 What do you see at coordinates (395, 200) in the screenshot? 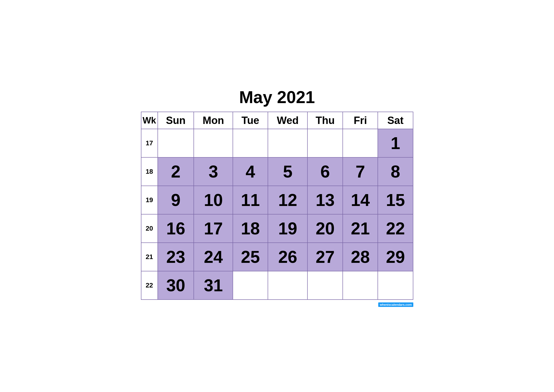
I see `day-cell: 15` at bounding box center [395, 200].